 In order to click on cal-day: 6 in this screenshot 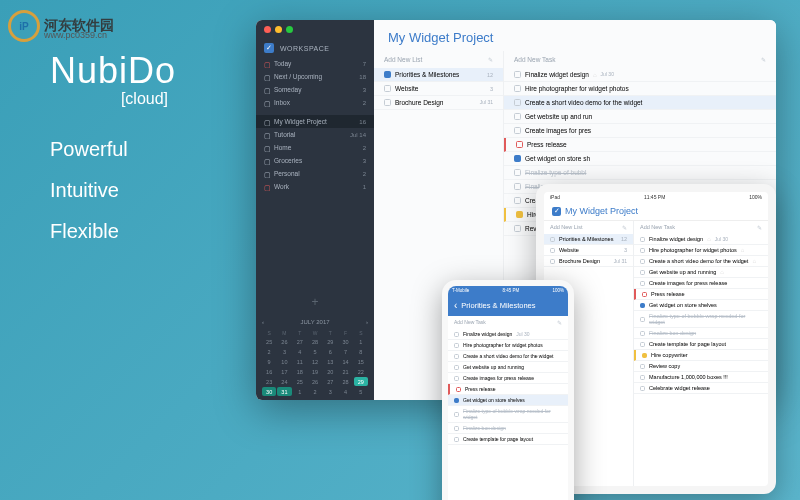, I will do `click(330, 352)`.